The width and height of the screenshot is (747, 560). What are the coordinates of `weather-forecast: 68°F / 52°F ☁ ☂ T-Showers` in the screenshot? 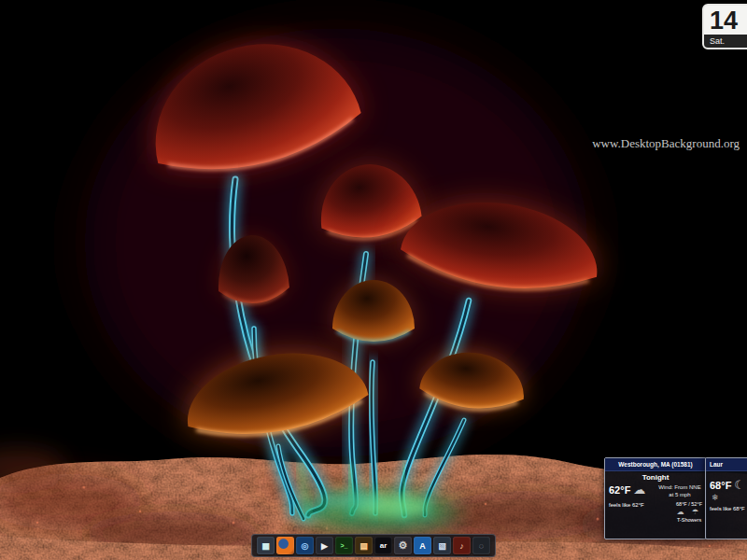 It's located at (689, 512).